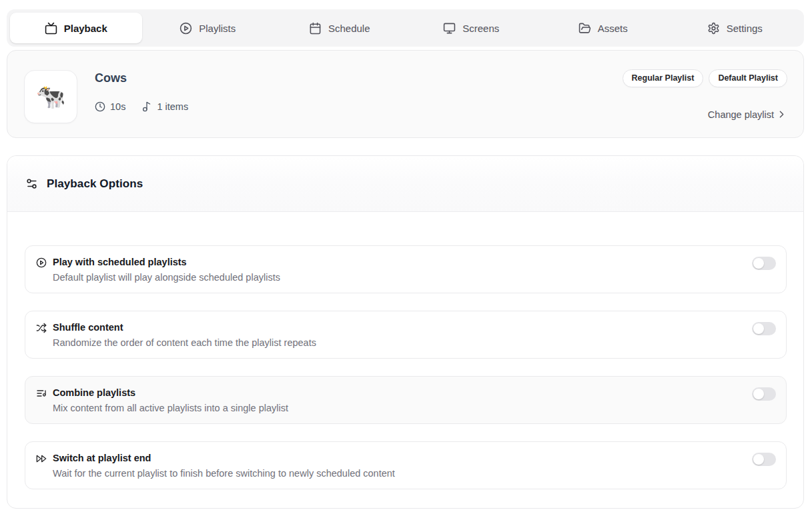 The height and width of the screenshot is (512, 812). I want to click on cow-emoji: 🐄, so click(51, 97).